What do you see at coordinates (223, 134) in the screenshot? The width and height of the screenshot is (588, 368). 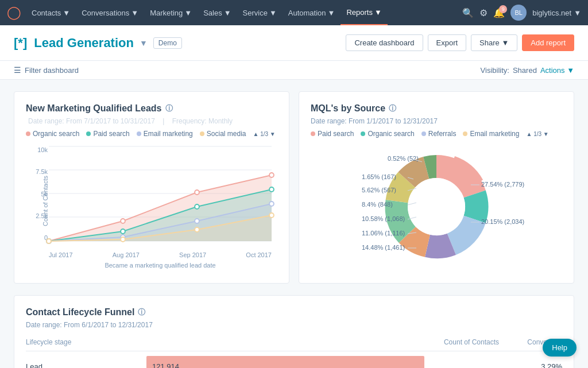 I see `legend-social-media: Social media` at bounding box center [223, 134].